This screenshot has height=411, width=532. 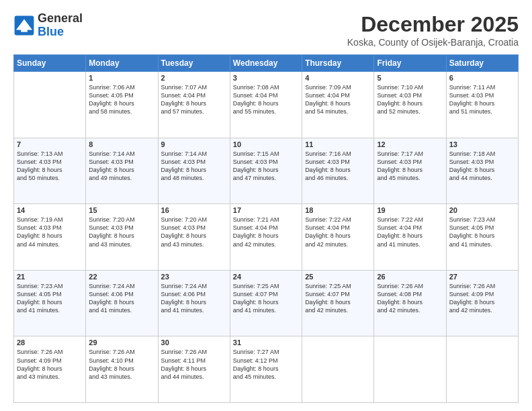 I want to click on calendar-header-row: SundayMondayTuesdayWednesdayThursdayFrid…, so click(x=266, y=63).